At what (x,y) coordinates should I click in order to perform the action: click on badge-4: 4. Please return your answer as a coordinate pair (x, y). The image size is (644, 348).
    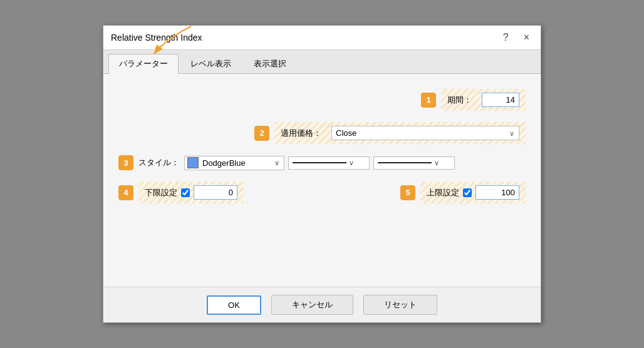
    Looking at the image, I should click on (126, 193).